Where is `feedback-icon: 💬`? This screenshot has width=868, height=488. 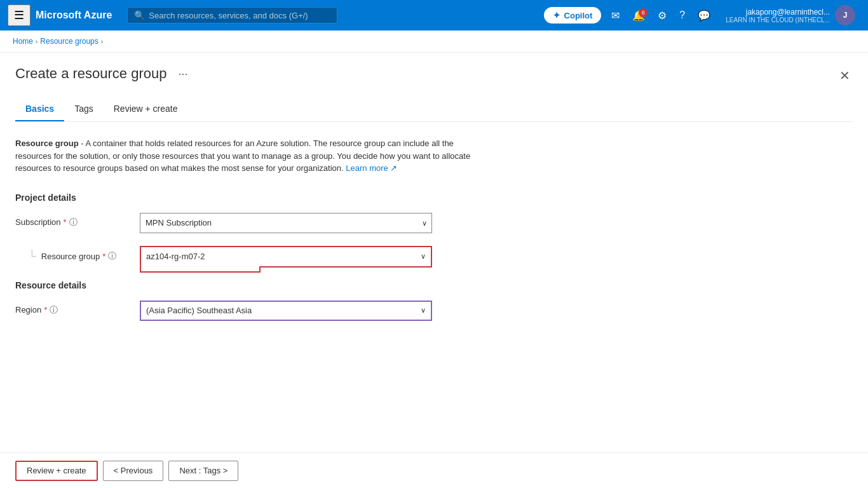 feedback-icon: 💬 is located at coordinates (704, 15).